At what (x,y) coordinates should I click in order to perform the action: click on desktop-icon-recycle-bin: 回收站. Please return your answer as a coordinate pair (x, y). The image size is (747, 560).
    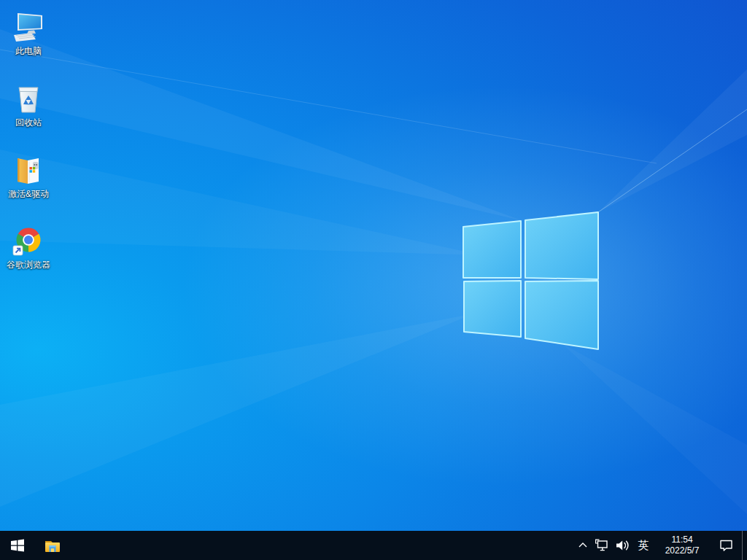
    Looking at the image, I should click on (28, 112).